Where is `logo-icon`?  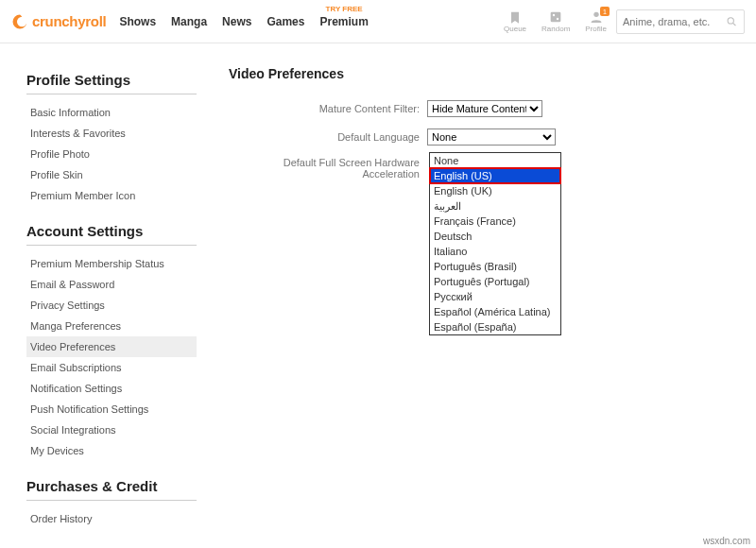
logo-icon is located at coordinates (20, 22).